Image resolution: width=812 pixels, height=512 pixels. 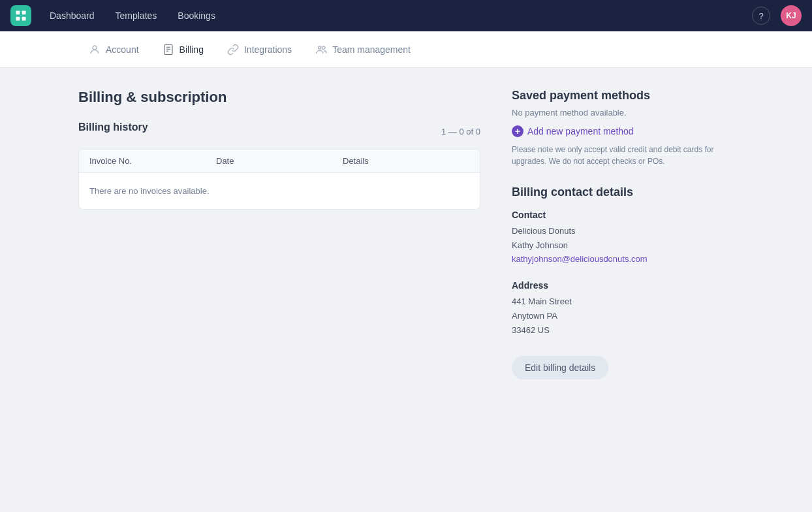 What do you see at coordinates (21, 16) in the screenshot?
I see `app-logo` at bounding box center [21, 16].